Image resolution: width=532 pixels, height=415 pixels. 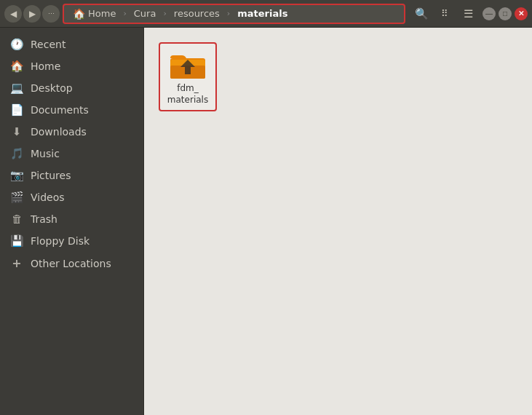 I want to click on menu-button: ⋯, so click(x=51, y=14).